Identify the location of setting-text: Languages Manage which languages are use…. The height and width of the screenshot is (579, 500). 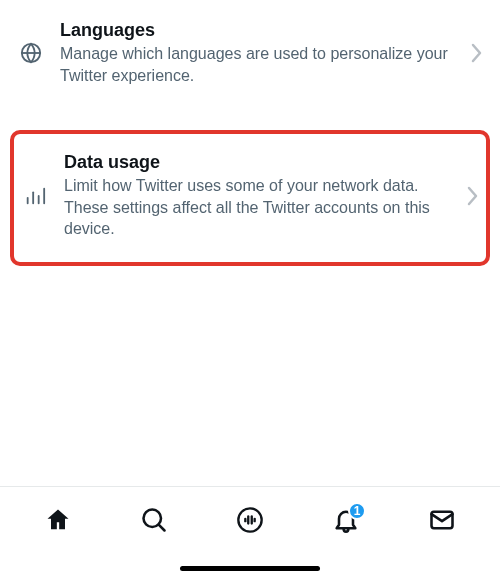
(257, 53).